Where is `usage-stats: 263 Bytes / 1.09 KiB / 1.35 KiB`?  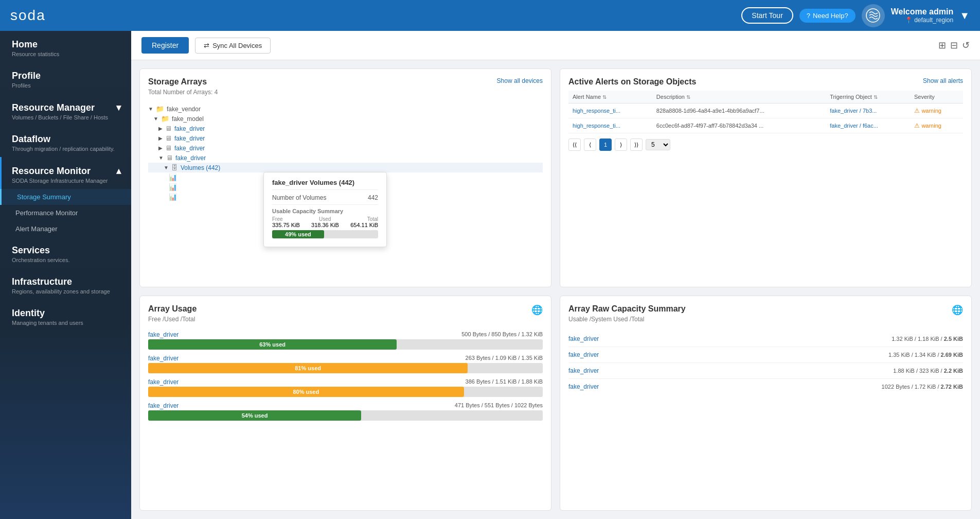 usage-stats: 263 Bytes / 1.09 KiB / 1.35 KiB is located at coordinates (504, 358).